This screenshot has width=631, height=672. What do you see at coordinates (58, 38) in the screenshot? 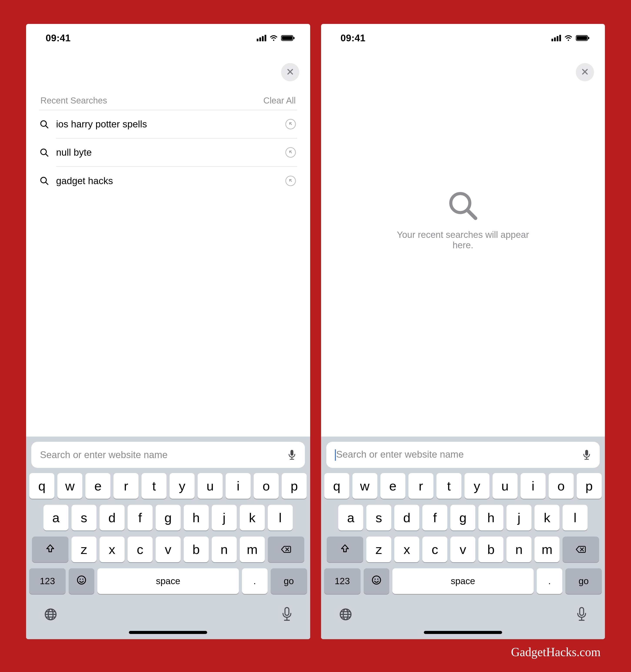
I see `status-time: 09:41` at bounding box center [58, 38].